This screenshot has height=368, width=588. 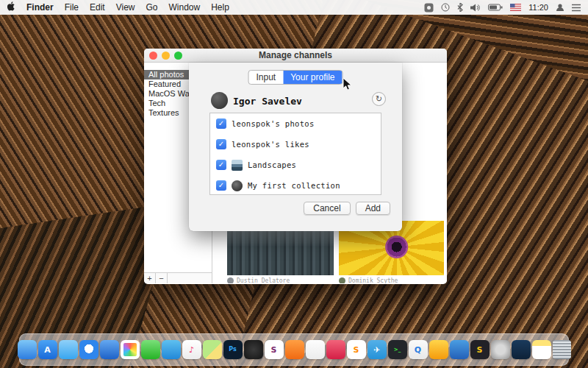 What do you see at coordinates (538, 7) in the screenshot?
I see `menubar-time: 11:20` at bounding box center [538, 7].